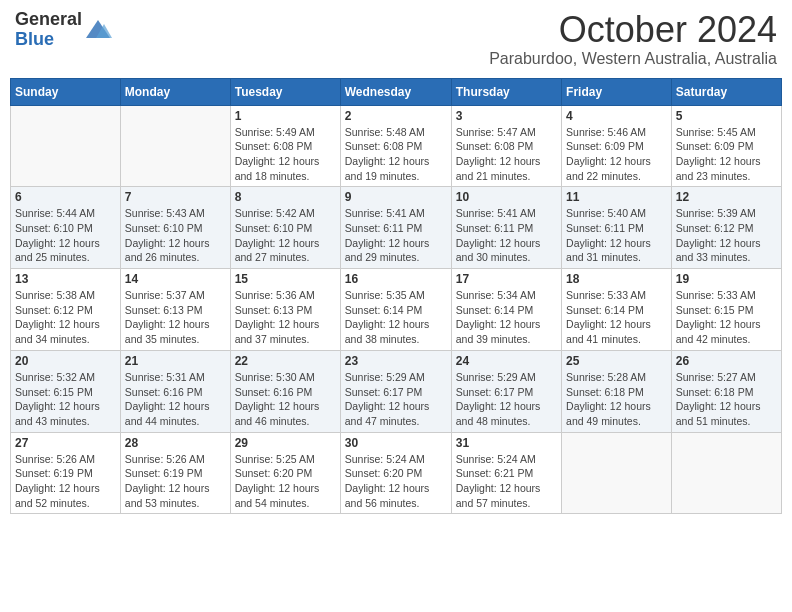 Image resolution: width=792 pixels, height=612 pixels. Describe the element at coordinates (66, 197) in the screenshot. I see `day-number: 6` at that location.